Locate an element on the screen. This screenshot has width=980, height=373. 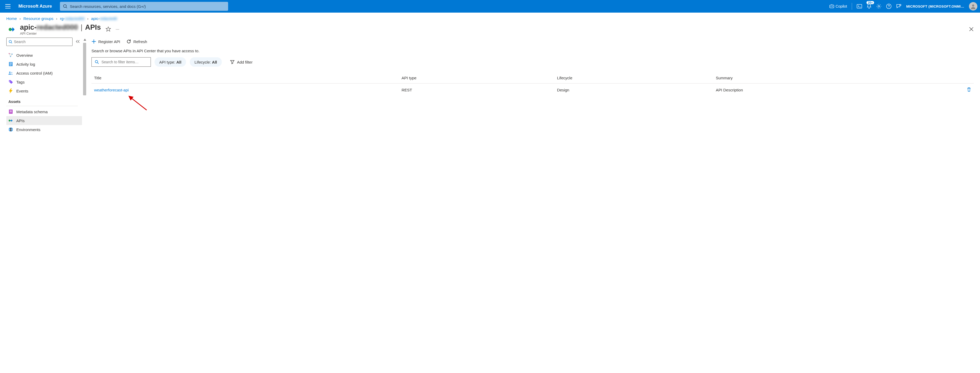
brand: Microsoft Azure is located at coordinates (35, 6).